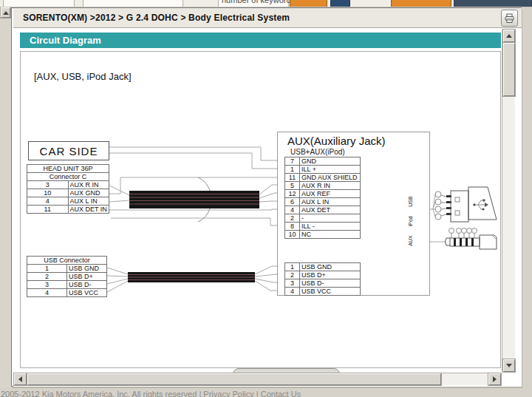 The height and width of the screenshot is (397, 532). I want to click on scroll-right-button, so click(495, 379).